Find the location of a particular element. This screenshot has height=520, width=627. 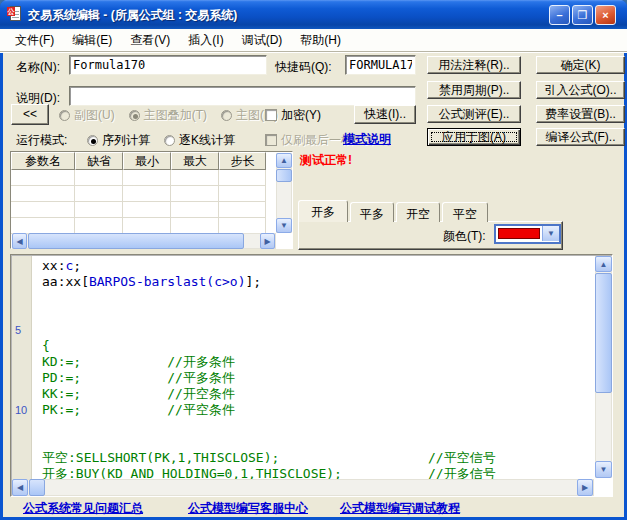

table-header-1: 参数名 is located at coordinates (43, 161).